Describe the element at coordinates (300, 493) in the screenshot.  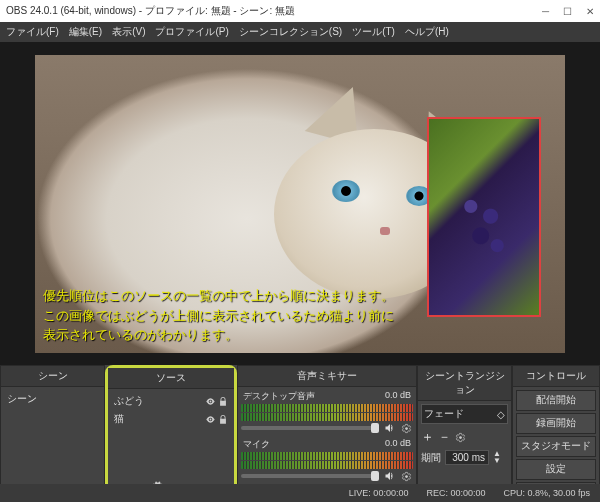
I see `status-bar: LIVE: 00:00:00 REC: 00:00:00 CPU: 0.8%, …` at that location.